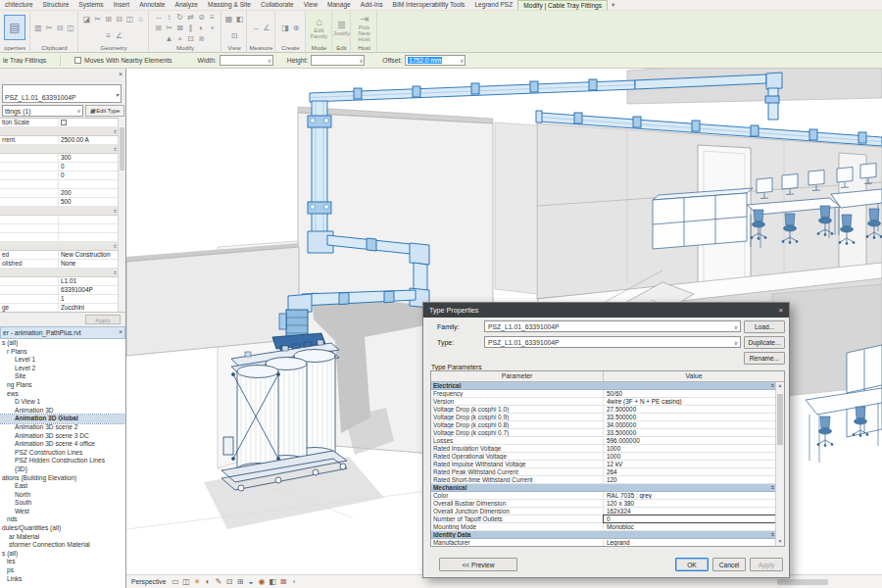 The image size is (882, 588). I want to click on parameter-row: Electrical ±, so click(604, 386).